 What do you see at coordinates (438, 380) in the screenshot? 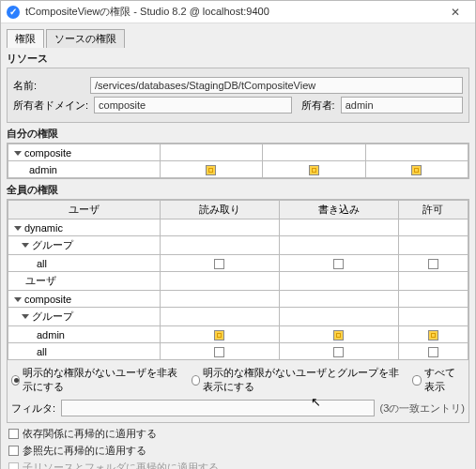
I see `radio-show-all: すべて表示` at bounding box center [438, 380].